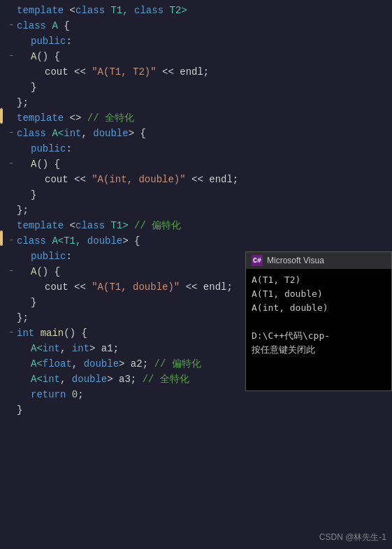 Image resolution: width=392 pixels, height=549 pixels. I want to click on terminal-title: Microsoft Visua, so click(296, 261).